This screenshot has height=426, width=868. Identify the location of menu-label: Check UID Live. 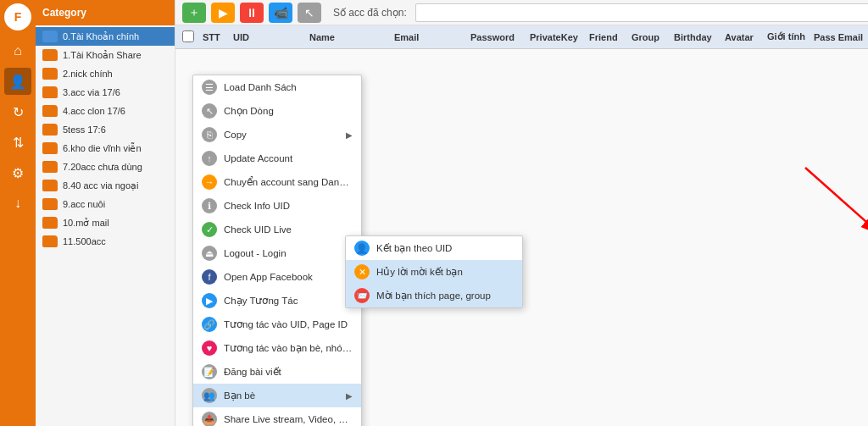
(288, 230).